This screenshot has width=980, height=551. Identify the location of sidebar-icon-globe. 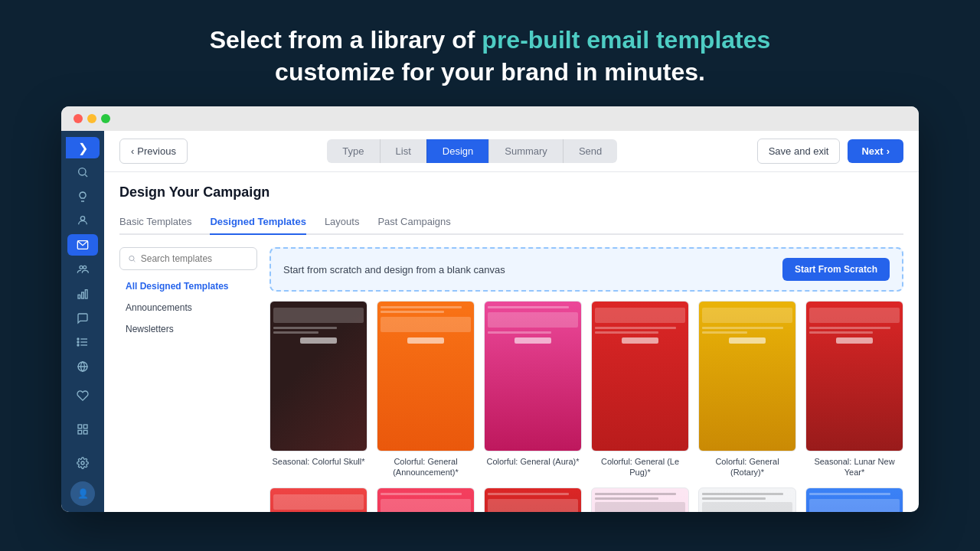
(83, 367).